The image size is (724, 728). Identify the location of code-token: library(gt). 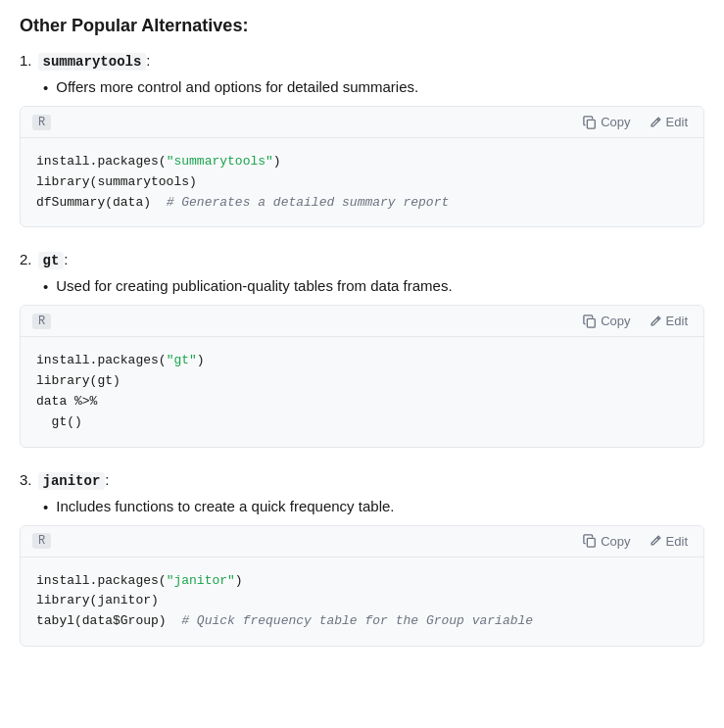
(78, 380).